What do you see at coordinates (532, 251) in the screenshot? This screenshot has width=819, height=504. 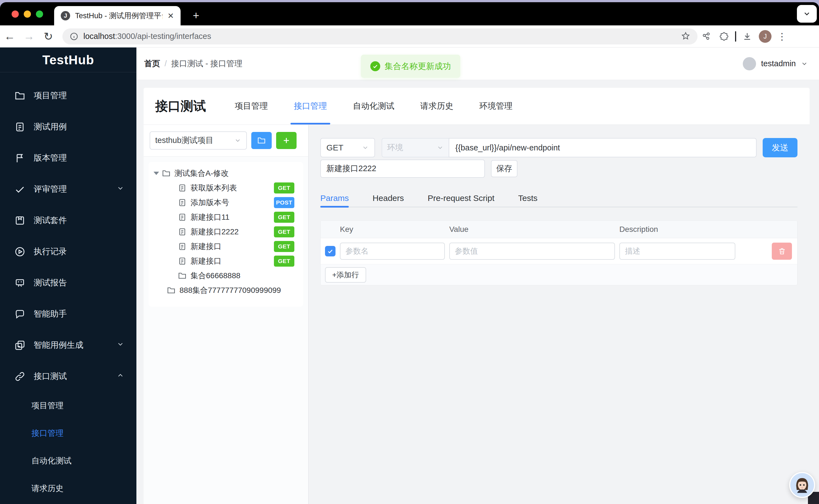 I see `param-value-input` at bounding box center [532, 251].